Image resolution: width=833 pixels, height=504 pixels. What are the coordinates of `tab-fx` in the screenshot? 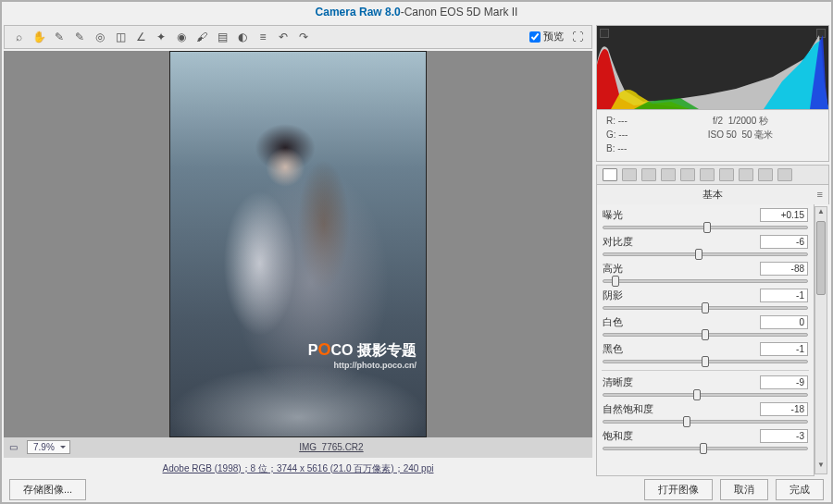 It's located at (727, 175).